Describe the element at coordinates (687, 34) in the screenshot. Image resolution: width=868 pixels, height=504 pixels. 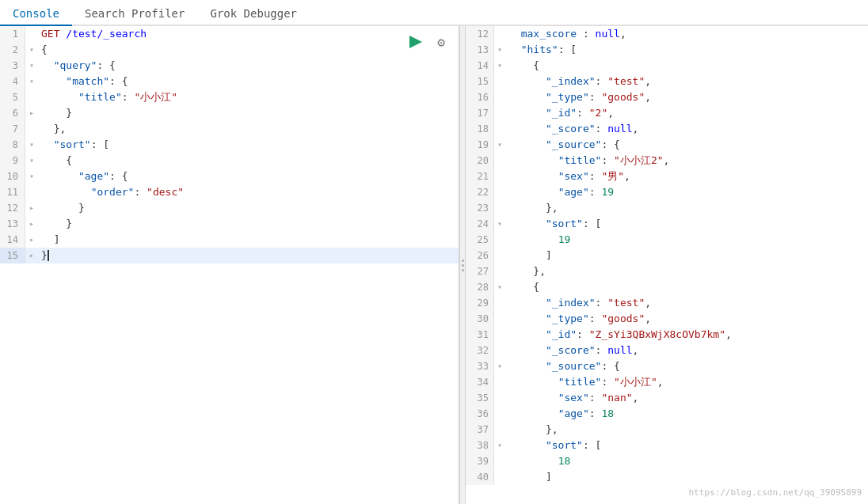
I see `result-code-12: max_score : null,` at that location.